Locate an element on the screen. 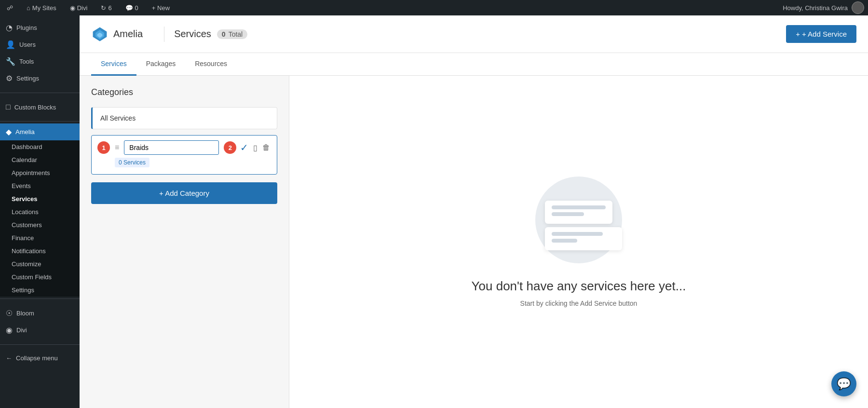 This screenshot has width=868, height=408. admin-bar-right: Howdy, Christina Gwira is located at coordinates (824, 8).